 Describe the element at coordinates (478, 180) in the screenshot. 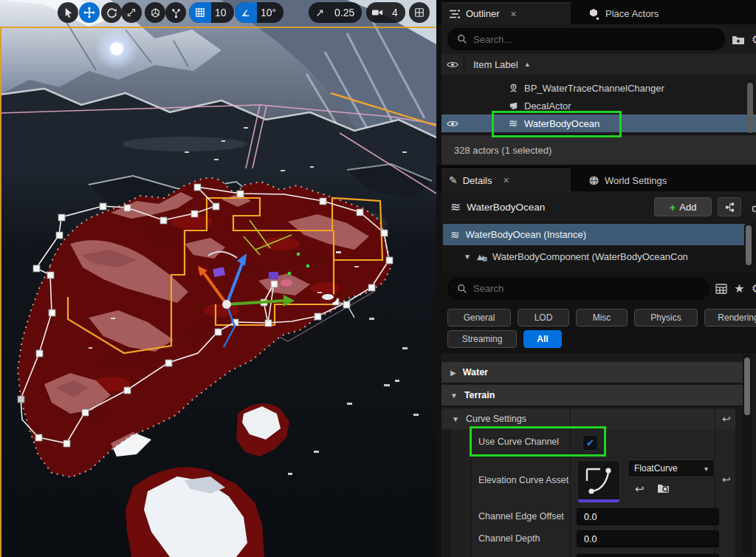

I see `tab-details-label: Details` at that location.